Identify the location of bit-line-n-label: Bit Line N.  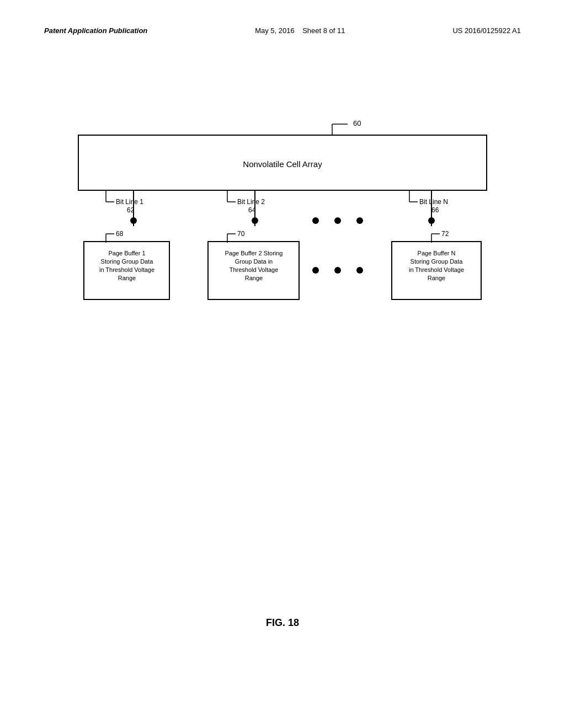
(434, 202).